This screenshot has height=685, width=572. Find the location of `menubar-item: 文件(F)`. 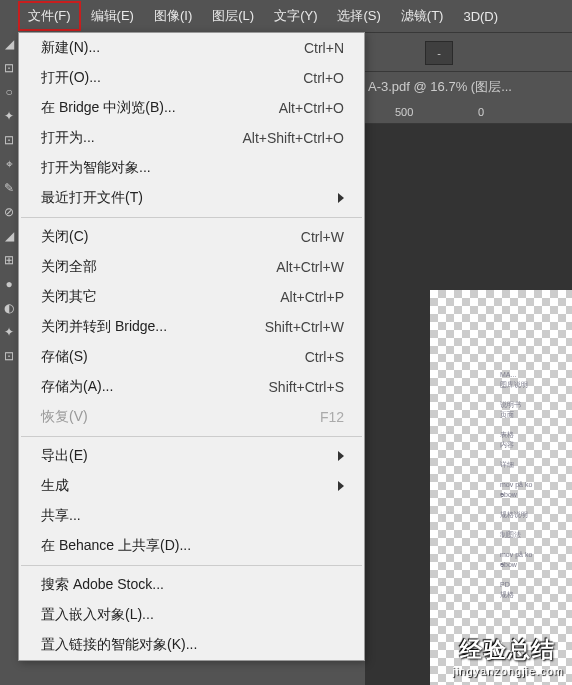

menubar-item: 文件(F) is located at coordinates (50, 16).